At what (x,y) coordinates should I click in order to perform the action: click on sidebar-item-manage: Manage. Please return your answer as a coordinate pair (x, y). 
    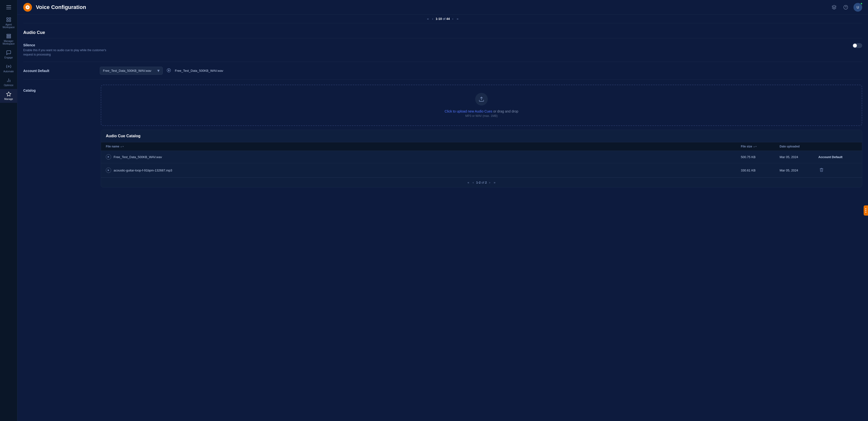
    Looking at the image, I should click on (9, 96).